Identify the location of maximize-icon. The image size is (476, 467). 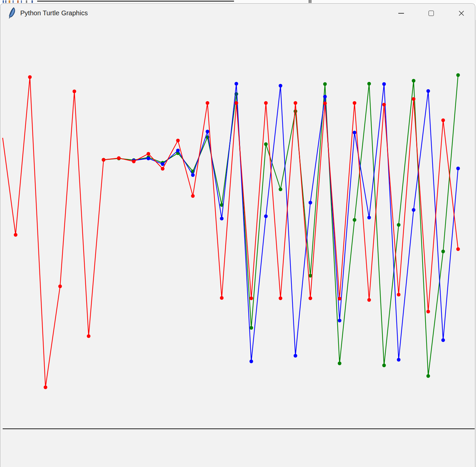
(431, 13).